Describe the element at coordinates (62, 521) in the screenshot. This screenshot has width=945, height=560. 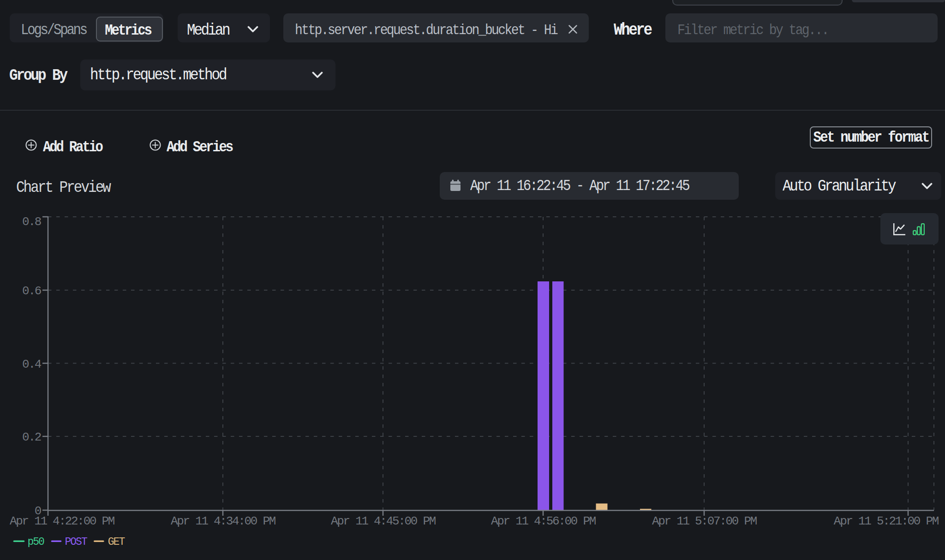
I see `svg-text: Apr 11 4:22:00 PM` at that location.